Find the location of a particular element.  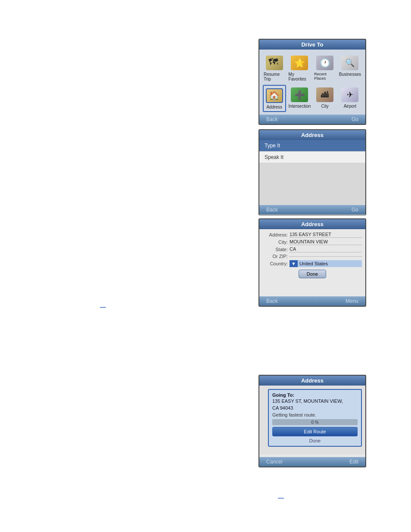

city-label: City is located at coordinates (325, 106).